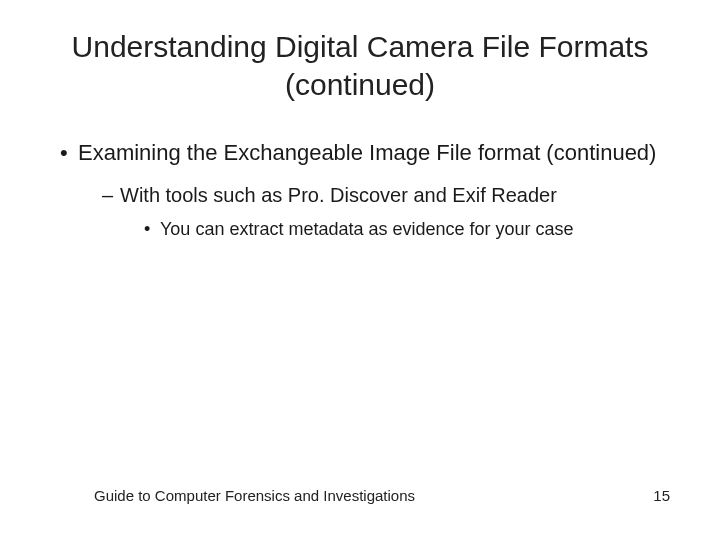  What do you see at coordinates (412, 230) in the screenshot?
I see `bullet-level-3: •You can extract metadata as evidence fo…` at bounding box center [412, 230].